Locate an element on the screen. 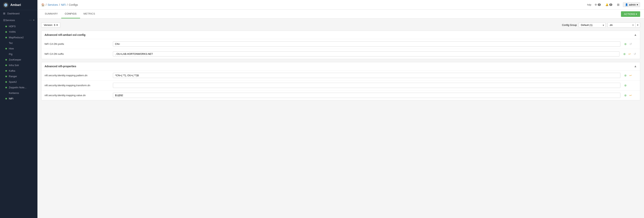 This screenshot has width=644, height=218. ca-dn-prefix-refresh-button: ↺ is located at coordinates (631, 44).